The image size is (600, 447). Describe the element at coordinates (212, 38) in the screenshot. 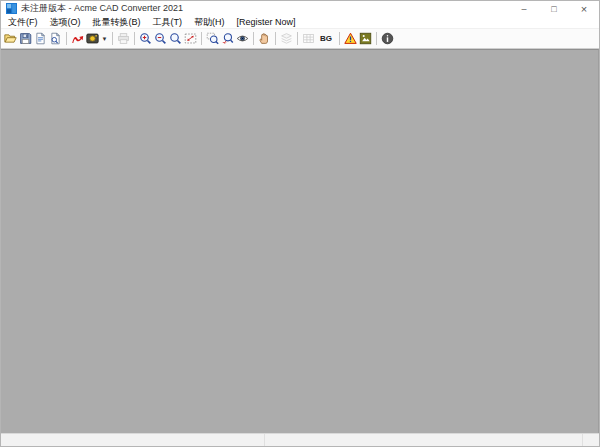

I see `zoom-window-button` at that location.